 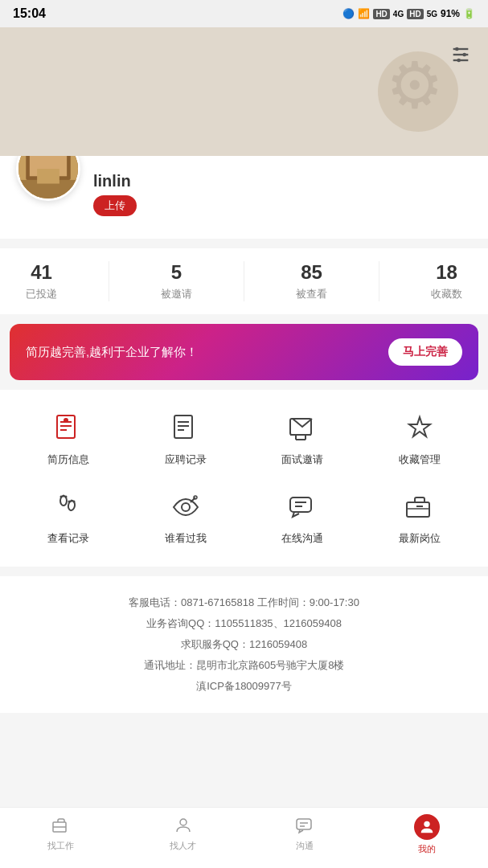 I want to click on hero-banner, so click(x=244, y=92).